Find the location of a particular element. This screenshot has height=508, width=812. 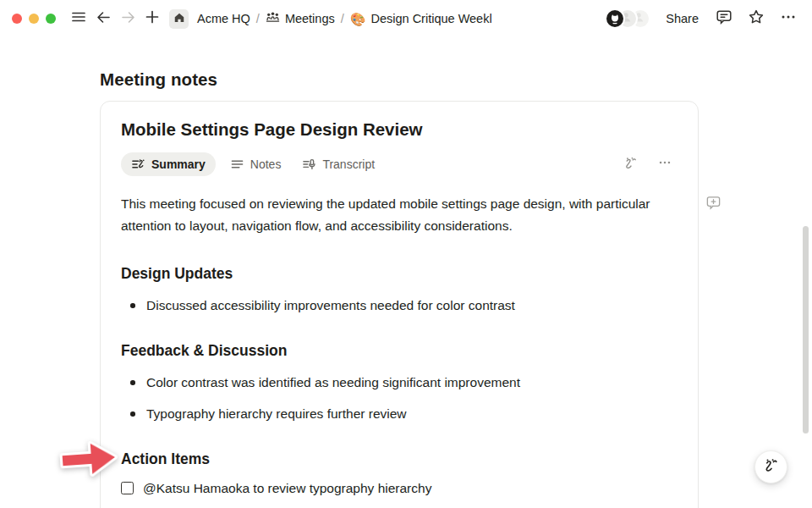

ellipsis-icon is located at coordinates (788, 19).